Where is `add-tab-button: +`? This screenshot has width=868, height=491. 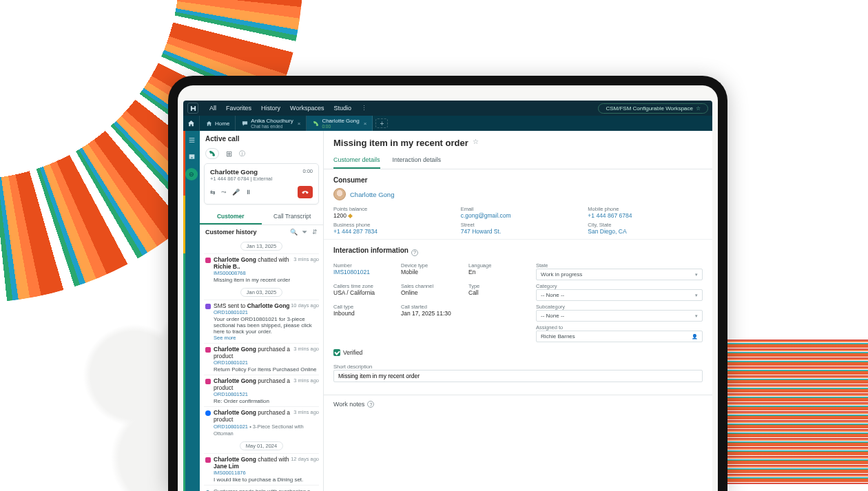
add-tab-button: + is located at coordinates (382, 123).